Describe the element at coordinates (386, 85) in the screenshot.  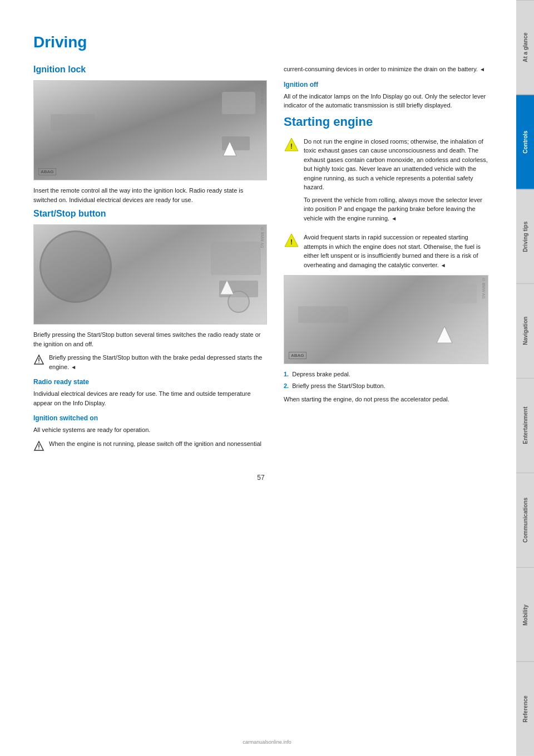
I see `ignition-off-subheading: Ignition off` at that location.